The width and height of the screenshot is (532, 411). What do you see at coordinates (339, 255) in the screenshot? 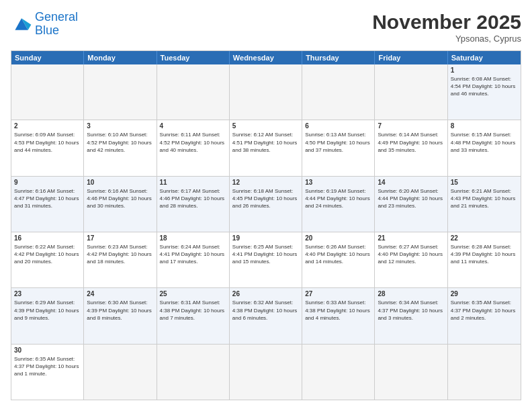
I see `day-info: Sunrise: 6:26 AM Sunset: 4:40 PM Dayligh…` at bounding box center [339, 255].